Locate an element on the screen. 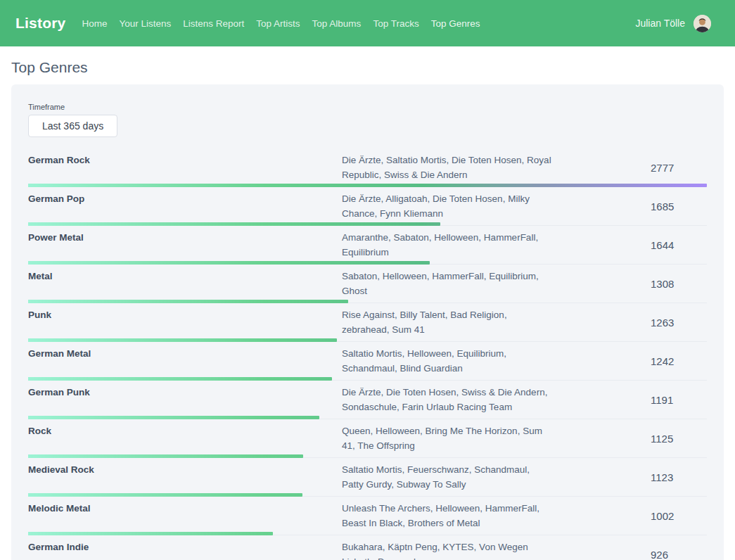 The height and width of the screenshot is (560, 735). genre-row-main: German Metal Saltatio Mortis, Helloween,… is located at coordinates (367, 359).